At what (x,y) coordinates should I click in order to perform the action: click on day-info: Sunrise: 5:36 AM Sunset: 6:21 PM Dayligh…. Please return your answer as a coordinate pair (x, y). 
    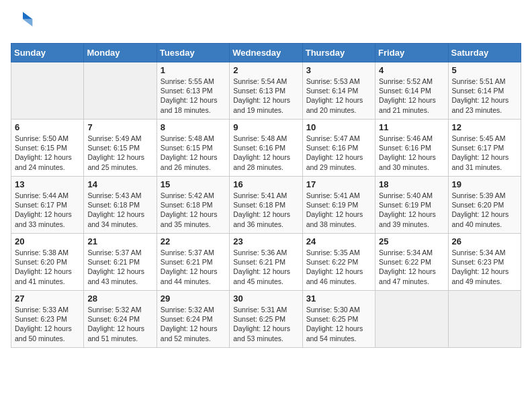
    Looking at the image, I should click on (266, 267).